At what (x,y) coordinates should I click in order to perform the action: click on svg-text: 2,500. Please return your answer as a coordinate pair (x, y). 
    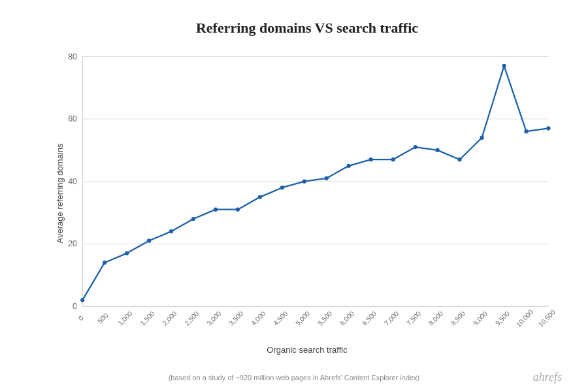
    Looking at the image, I should click on (192, 319).